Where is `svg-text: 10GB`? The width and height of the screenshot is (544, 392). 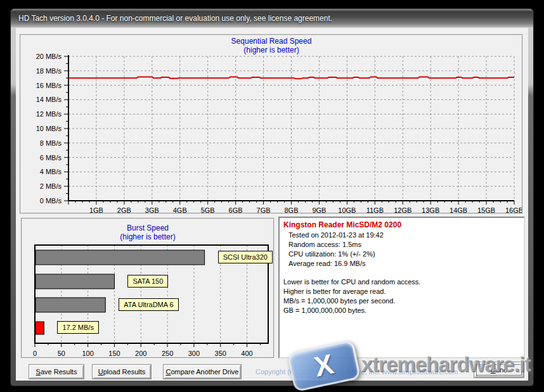
svg-text: 10GB is located at coordinates (347, 210).